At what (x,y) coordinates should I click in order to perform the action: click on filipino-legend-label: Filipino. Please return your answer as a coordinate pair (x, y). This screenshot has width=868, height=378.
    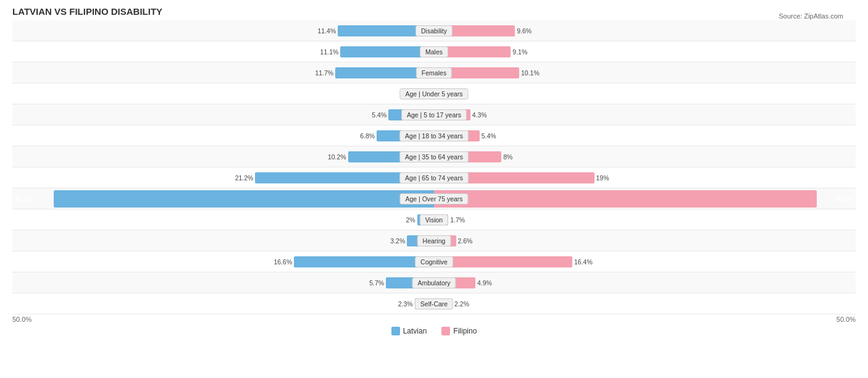
    Looking at the image, I should click on (465, 331).